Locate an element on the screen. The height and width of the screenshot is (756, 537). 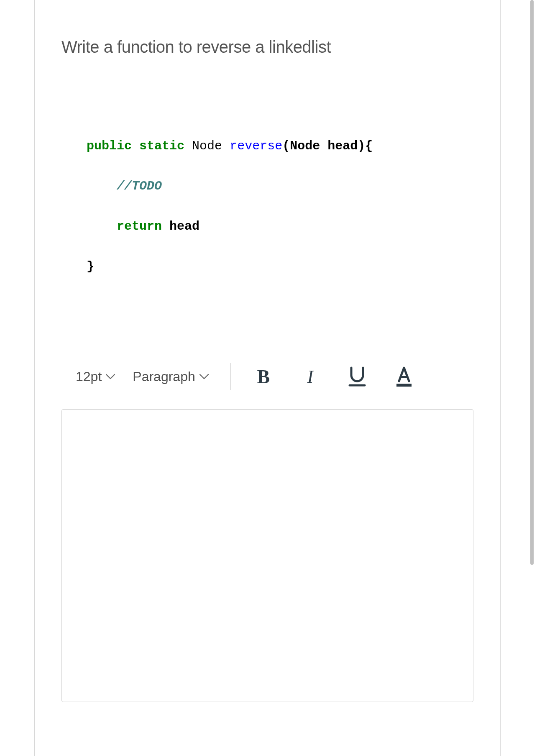
code-line-comment: //TODO is located at coordinates (280, 186).